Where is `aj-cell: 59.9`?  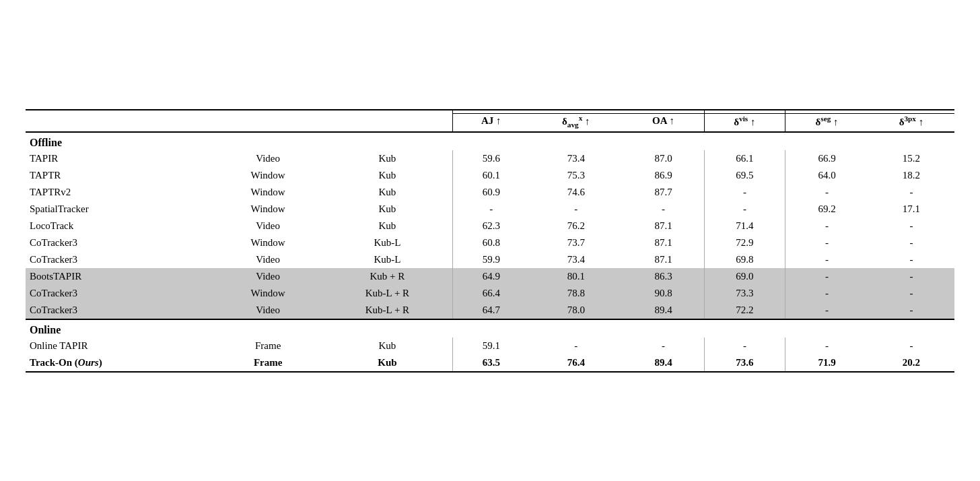
aj-cell: 59.9 is located at coordinates (491, 260).